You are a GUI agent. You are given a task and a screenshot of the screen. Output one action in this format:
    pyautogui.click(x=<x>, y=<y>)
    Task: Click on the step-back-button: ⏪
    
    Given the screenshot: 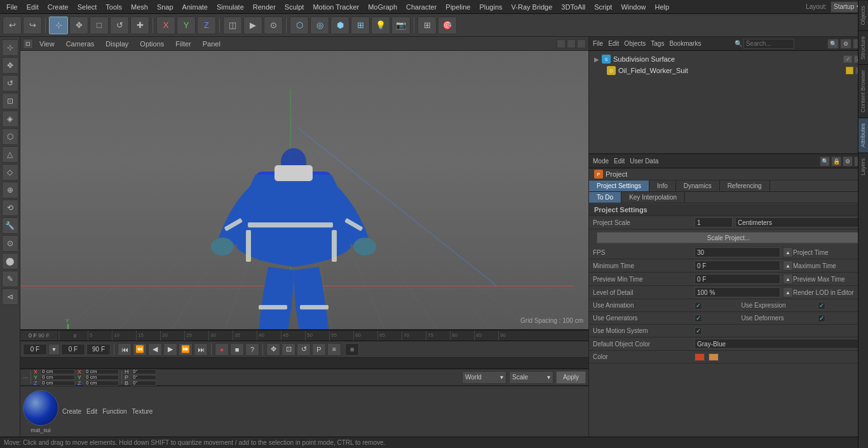 What is the action you would take?
    pyautogui.click(x=140, y=350)
    